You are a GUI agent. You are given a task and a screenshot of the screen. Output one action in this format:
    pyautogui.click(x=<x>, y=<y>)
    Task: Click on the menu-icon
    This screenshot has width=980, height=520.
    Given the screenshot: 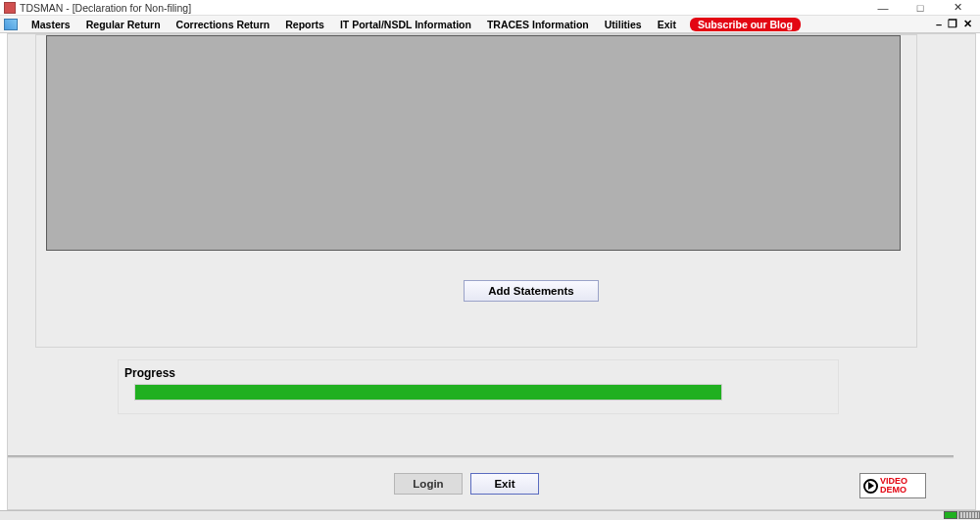 What is the action you would take?
    pyautogui.click(x=11, y=24)
    